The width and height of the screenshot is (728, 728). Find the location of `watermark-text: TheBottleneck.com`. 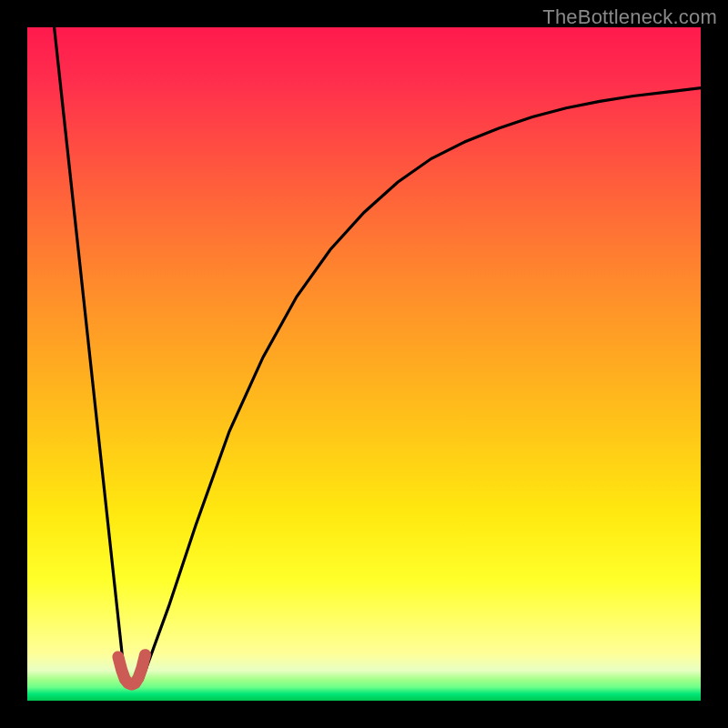

watermark-text: TheBottleneck.com is located at coordinates (630, 17).